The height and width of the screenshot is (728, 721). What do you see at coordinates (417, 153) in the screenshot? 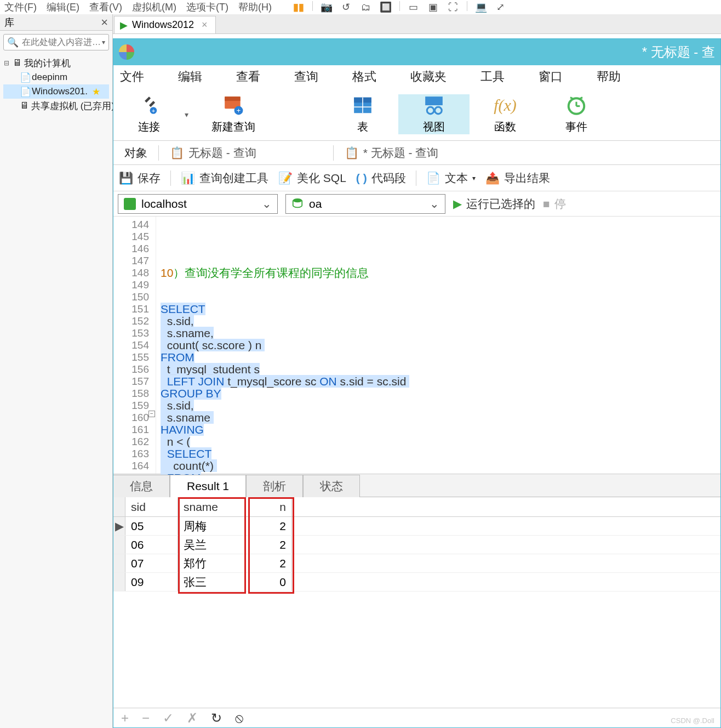
I see `query-tabs: 对象 📋 无标题 - 查询 📋 * 无标题 - 查询` at bounding box center [417, 153].